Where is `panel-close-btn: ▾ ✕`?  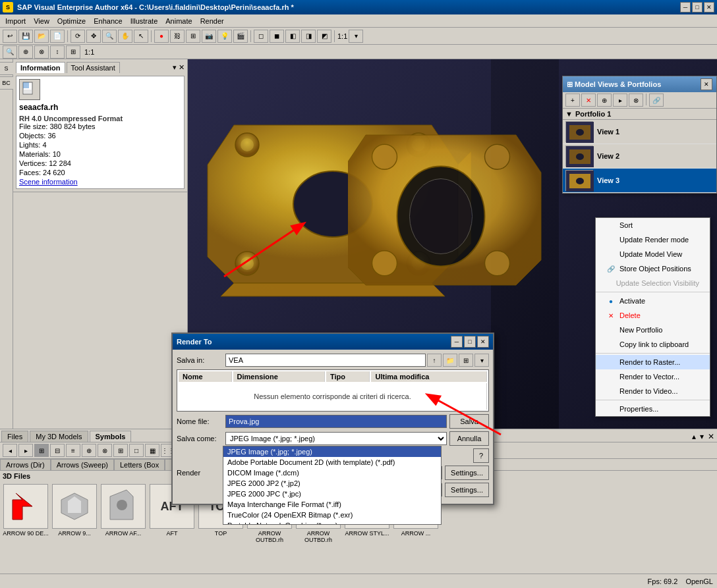 panel-close-btn: ▾ ✕ is located at coordinates (179, 67).